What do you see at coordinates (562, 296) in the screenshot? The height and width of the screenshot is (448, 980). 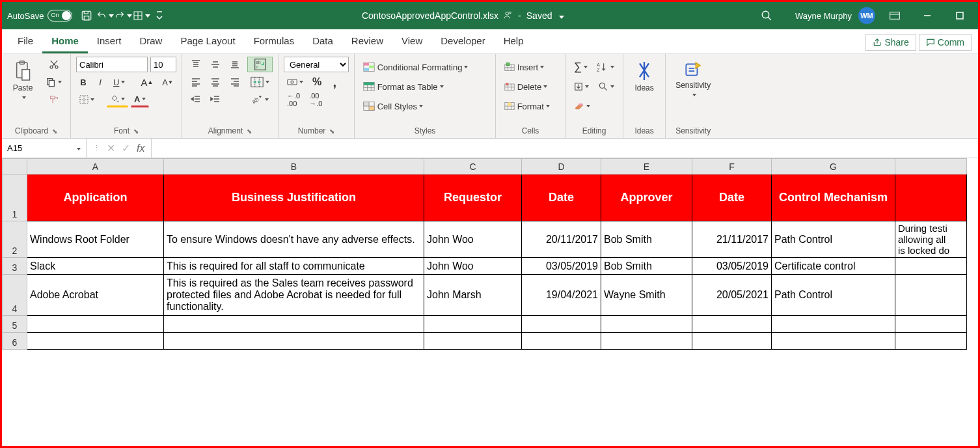 I see `cell: 19/04/2021` at bounding box center [562, 296].